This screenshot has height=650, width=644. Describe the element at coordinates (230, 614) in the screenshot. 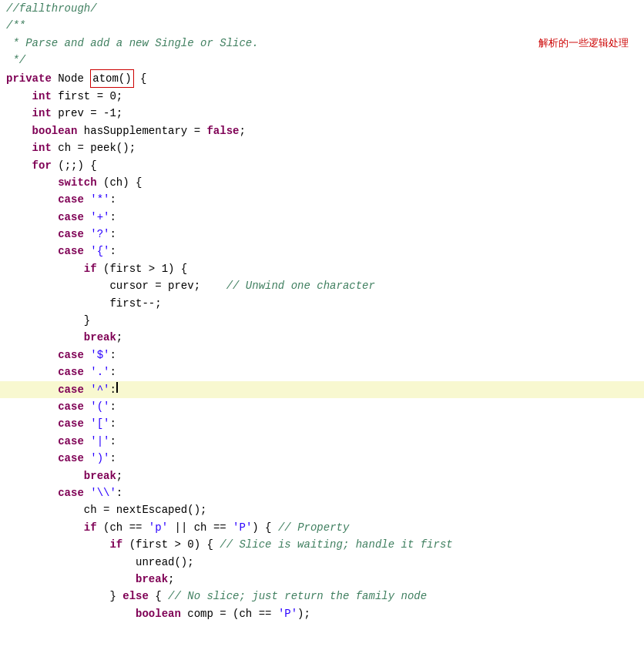

I see `code-text: comp = (ch ==` at that location.